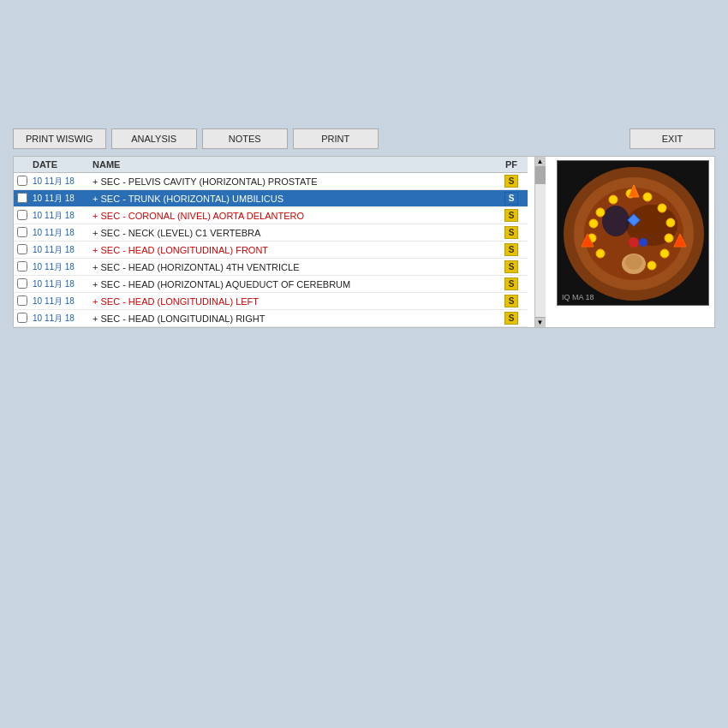  I want to click on exit-button: EXIT, so click(672, 139).